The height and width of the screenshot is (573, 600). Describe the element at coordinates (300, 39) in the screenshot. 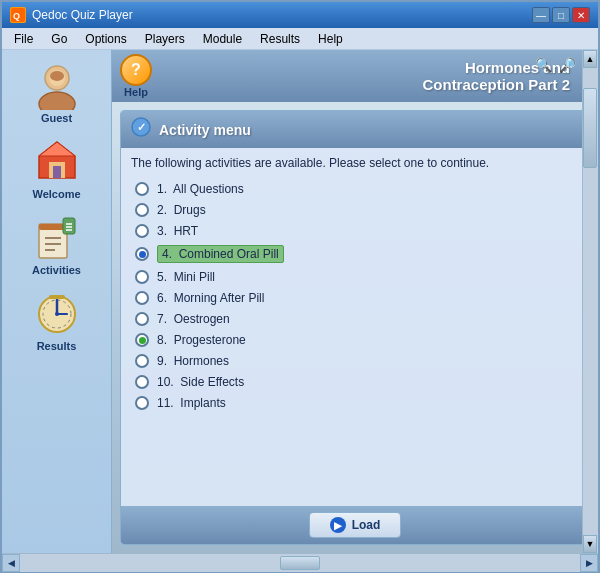

I see `menu-bar: File Go Options Players Module Results H…` at that location.